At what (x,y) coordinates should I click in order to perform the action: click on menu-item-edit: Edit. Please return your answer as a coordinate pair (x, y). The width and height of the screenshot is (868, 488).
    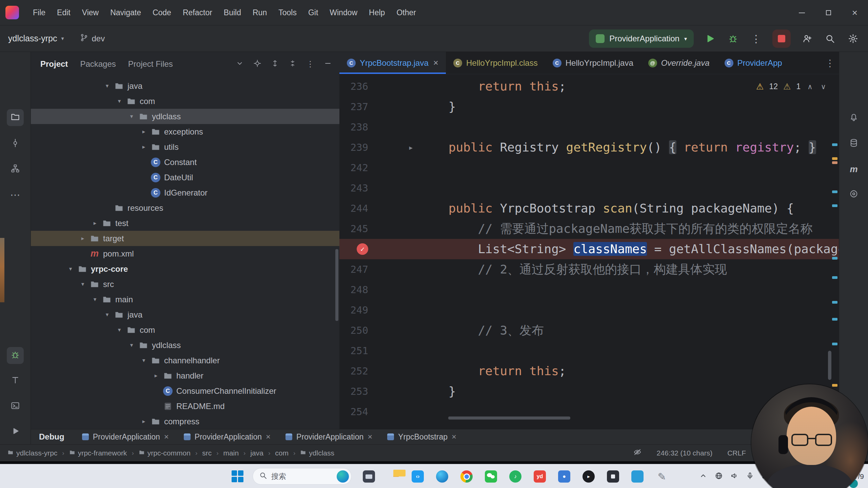
    Looking at the image, I should click on (64, 13).